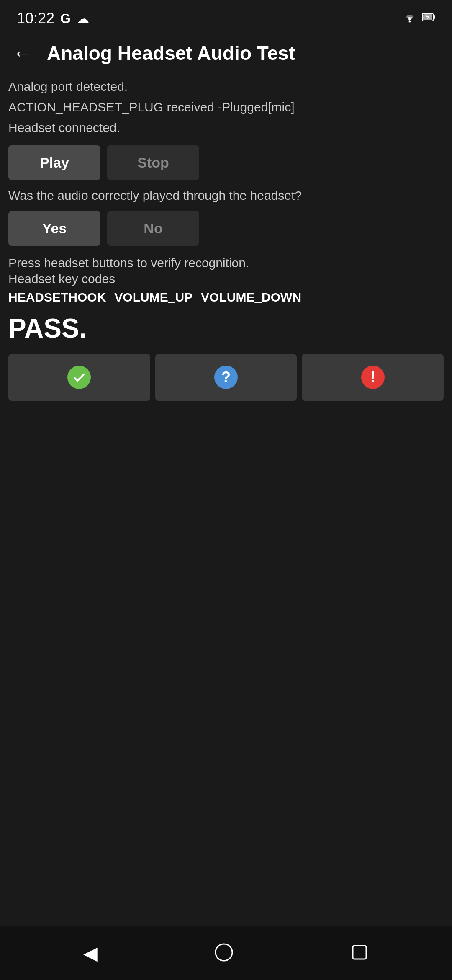  What do you see at coordinates (79, 377) in the screenshot?
I see `pass-icon` at bounding box center [79, 377].